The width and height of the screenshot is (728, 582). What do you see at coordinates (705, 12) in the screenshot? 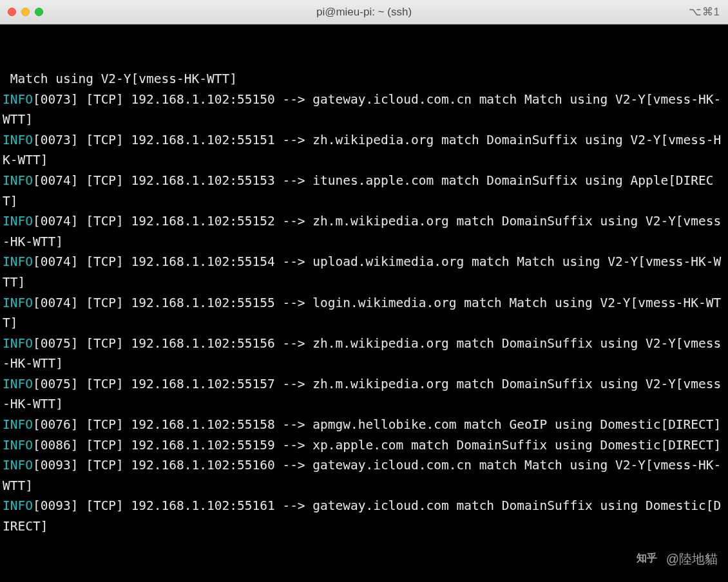
I see `window-shortcut-hint: ⌥⌘1` at bounding box center [705, 12].